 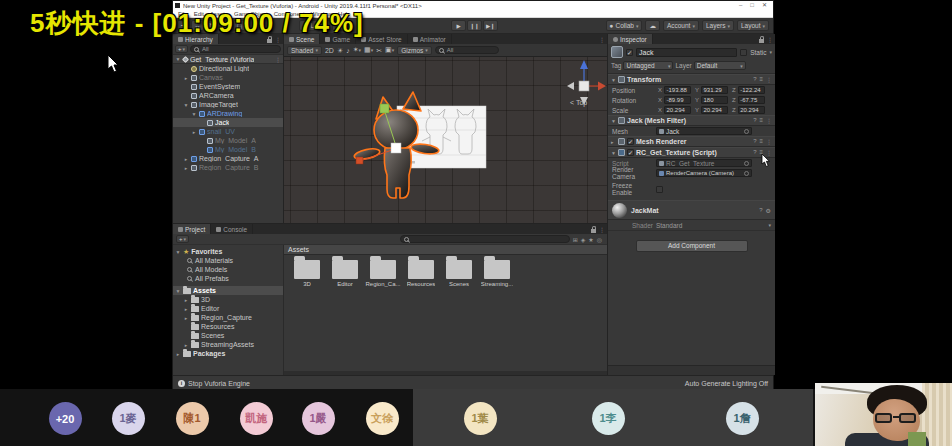 What do you see at coordinates (630, 39) in the screenshot?
I see `tab-inspector: Inspector` at bounding box center [630, 39].